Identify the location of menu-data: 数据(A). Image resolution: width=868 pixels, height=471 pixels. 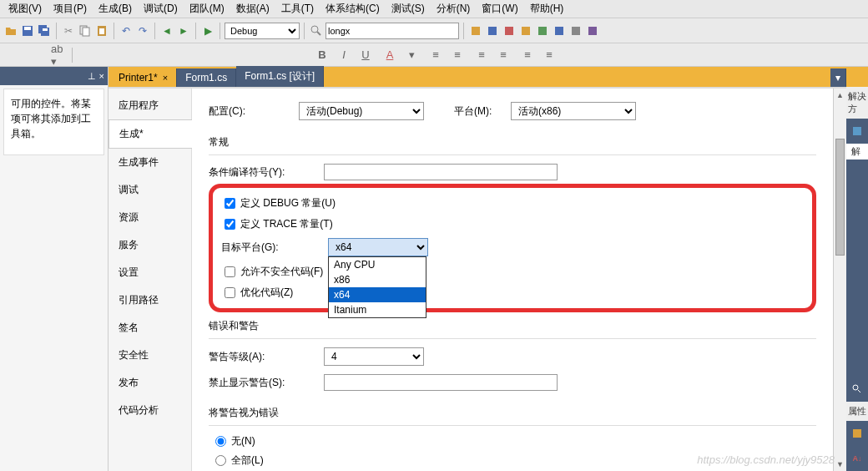
(253, 8).